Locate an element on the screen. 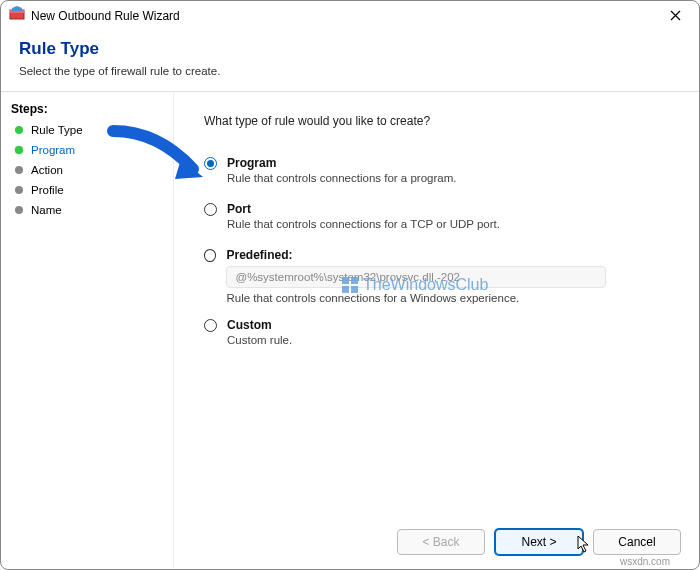 The width and height of the screenshot is (700, 570). header: Rule Type Select the type of firewall ru… is located at coordinates (350, 59).